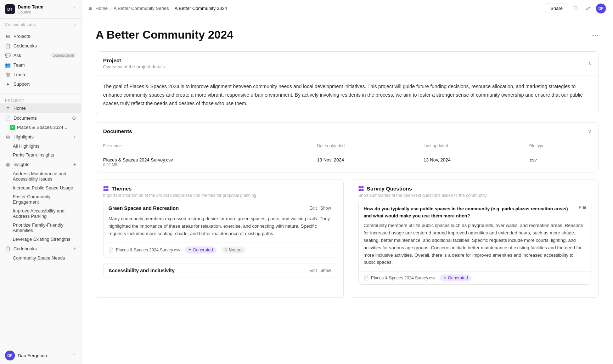 Image resolution: width=613 pixels, height=364 pixels. Describe the element at coordinates (347, 131) in the screenshot. I see `documents-card-header: Documents ∨` at that location.